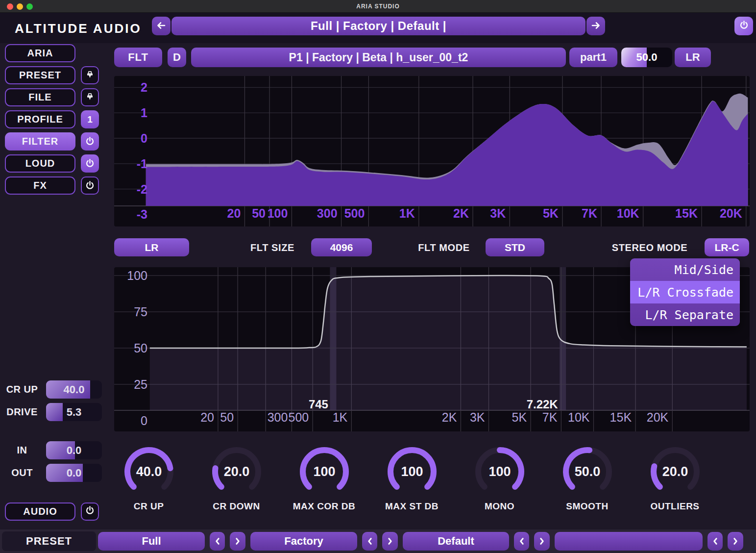 The height and width of the screenshot is (553, 756). Describe the element at coordinates (272, 248) in the screenshot. I see `flt-size-label: FLT SIZE` at that location.